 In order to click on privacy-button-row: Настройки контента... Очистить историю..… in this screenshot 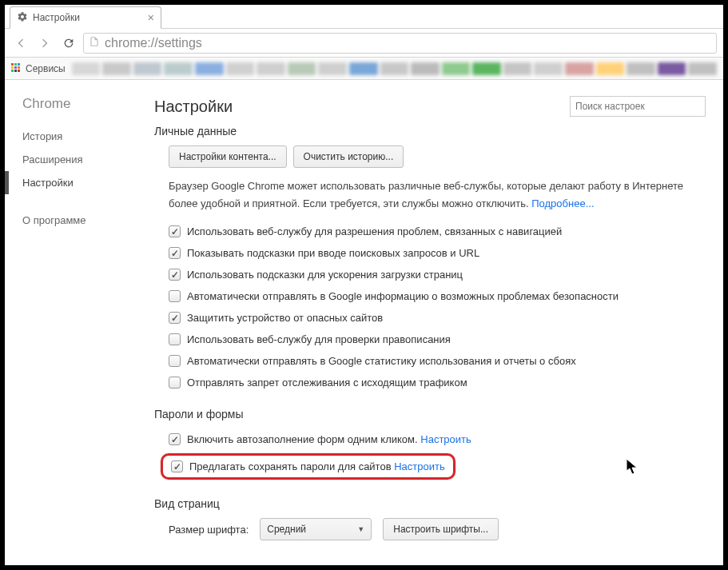, I will do `click(437, 157)`.